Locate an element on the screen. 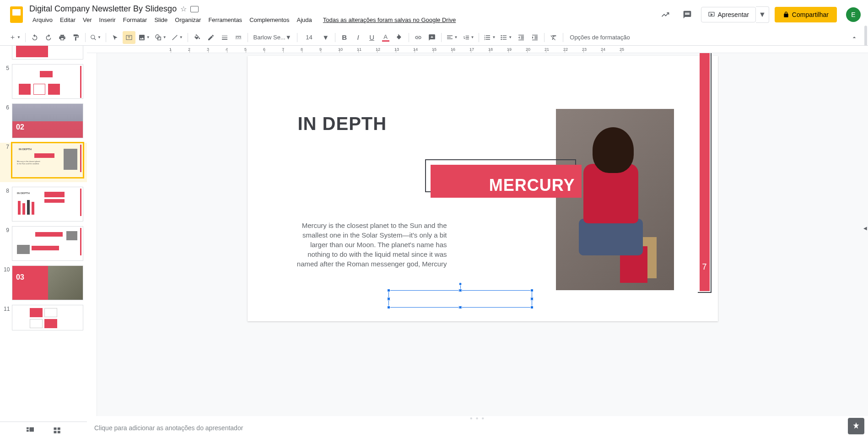  line-spacing-button: ▼ is located at coordinates (469, 38).